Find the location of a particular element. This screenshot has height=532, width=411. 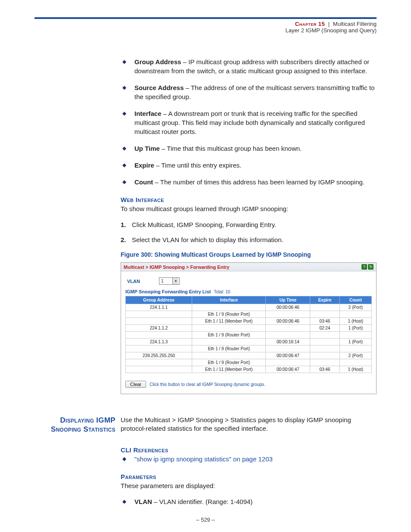

bullet-term: Source Address is located at coordinates (159, 88).